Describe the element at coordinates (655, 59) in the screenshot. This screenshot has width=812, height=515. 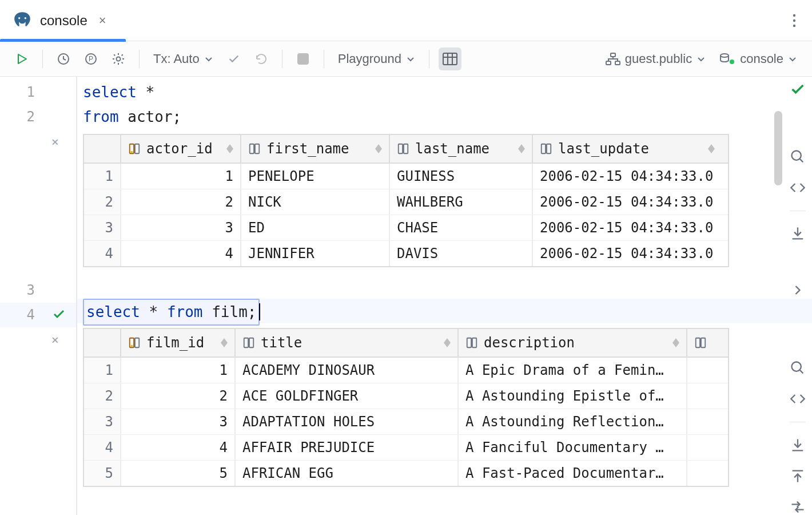
I see `schema-dropdown: guest.public` at that location.